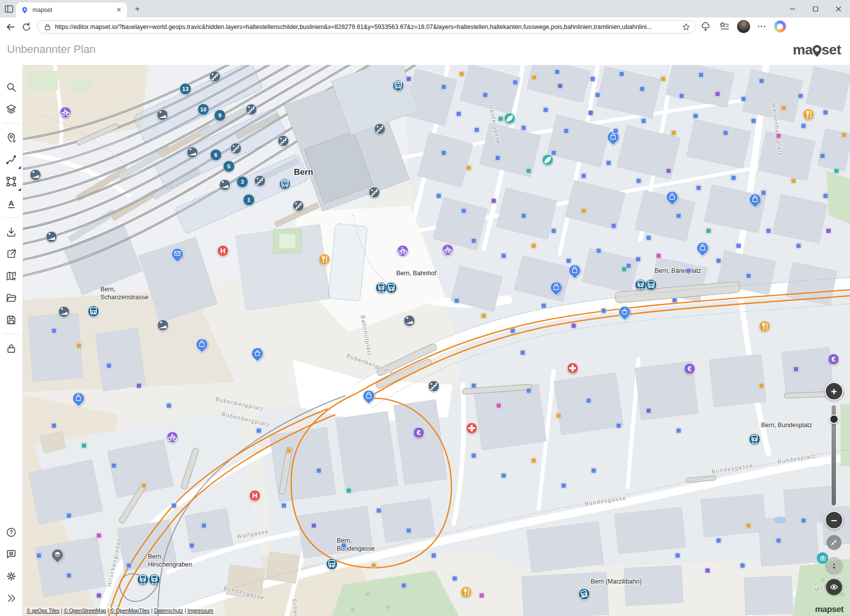  What do you see at coordinates (762, 26) in the screenshot?
I see `more-menu-icon` at bounding box center [762, 26].